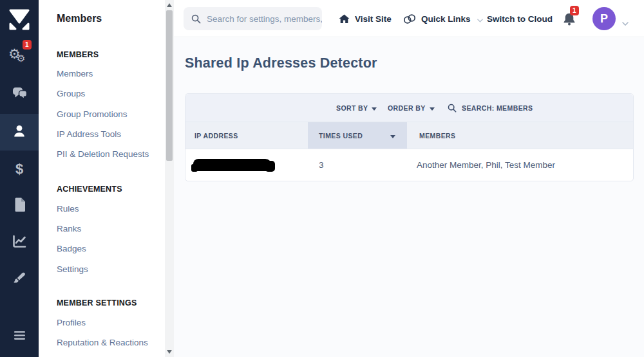 This screenshot has height=357, width=644. What do you see at coordinates (71, 323) in the screenshot?
I see `sidebar-item-profiles: Profiles` at bounding box center [71, 323].